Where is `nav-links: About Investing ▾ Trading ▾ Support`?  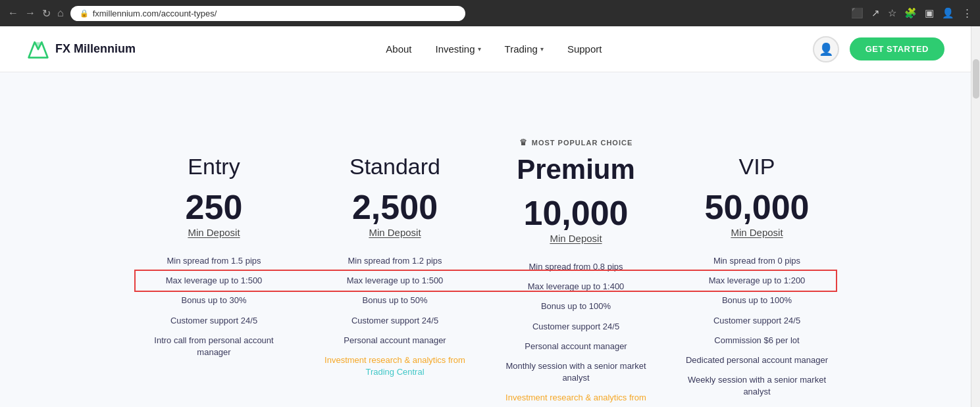 nav-links: About Investing ▾ Trading ▾ Support is located at coordinates (494, 49).